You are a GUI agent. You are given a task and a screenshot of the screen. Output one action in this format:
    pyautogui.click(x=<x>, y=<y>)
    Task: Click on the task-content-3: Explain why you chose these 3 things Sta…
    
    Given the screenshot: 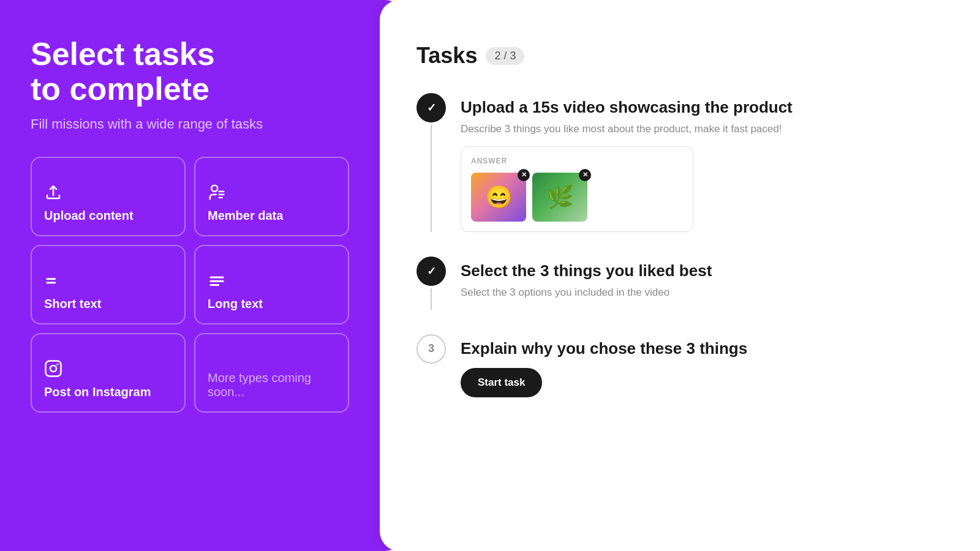 What is the action you would take?
    pyautogui.click(x=702, y=366)
    